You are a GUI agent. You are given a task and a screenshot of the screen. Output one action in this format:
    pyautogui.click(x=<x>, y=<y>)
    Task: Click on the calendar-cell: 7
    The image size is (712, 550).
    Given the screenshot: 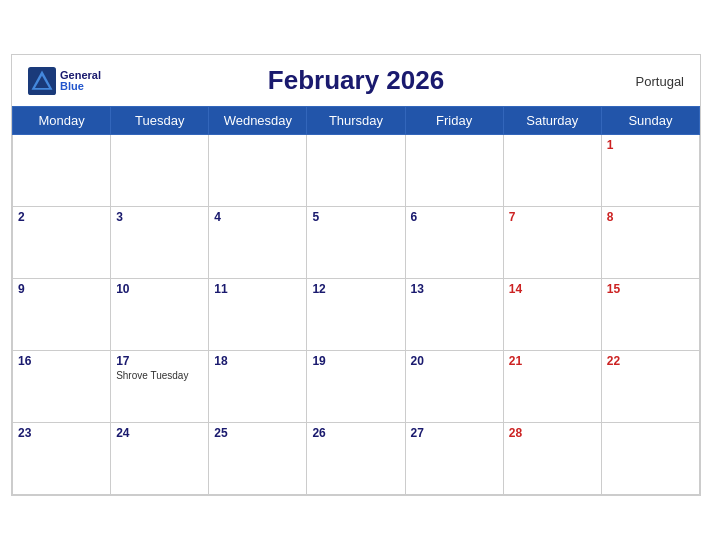 What is the action you would take?
    pyautogui.click(x=552, y=243)
    